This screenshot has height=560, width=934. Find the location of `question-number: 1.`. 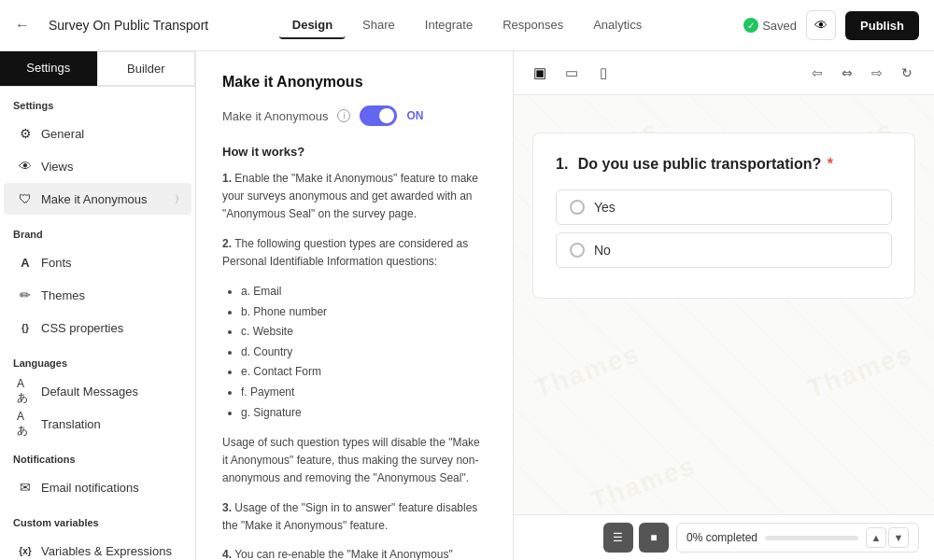

question-number: 1. is located at coordinates (562, 164).